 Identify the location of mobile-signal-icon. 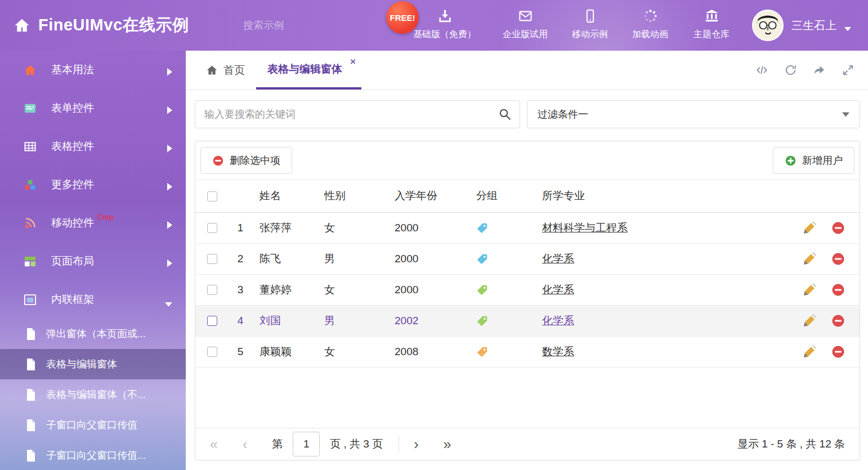
(30, 223).